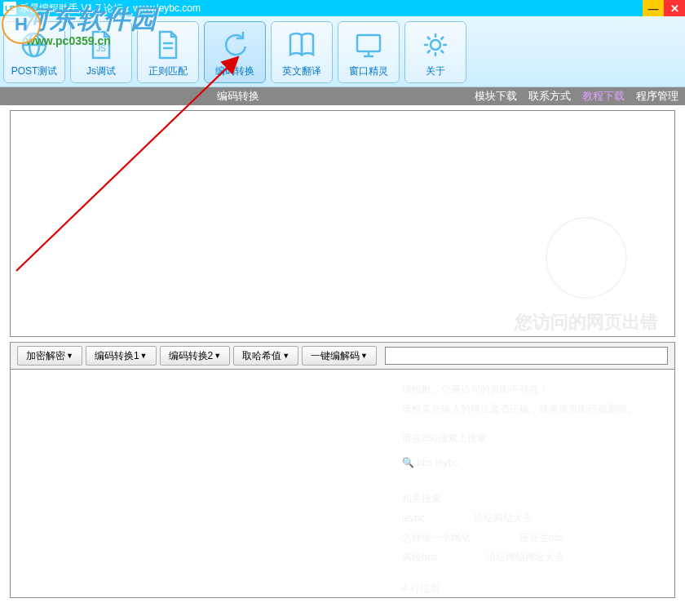 This screenshot has height=616, width=685. What do you see at coordinates (101, 45) in the screenshot?
I see `doc-js-icon: JS` at bounding box center [101, 45].